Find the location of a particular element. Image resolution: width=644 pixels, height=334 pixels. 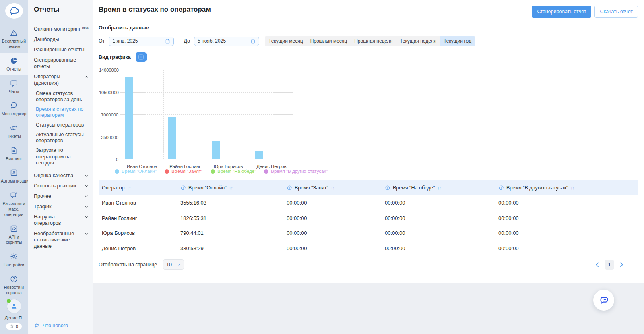

whats-new-link: Что нового is located at coordinates (61, 326).